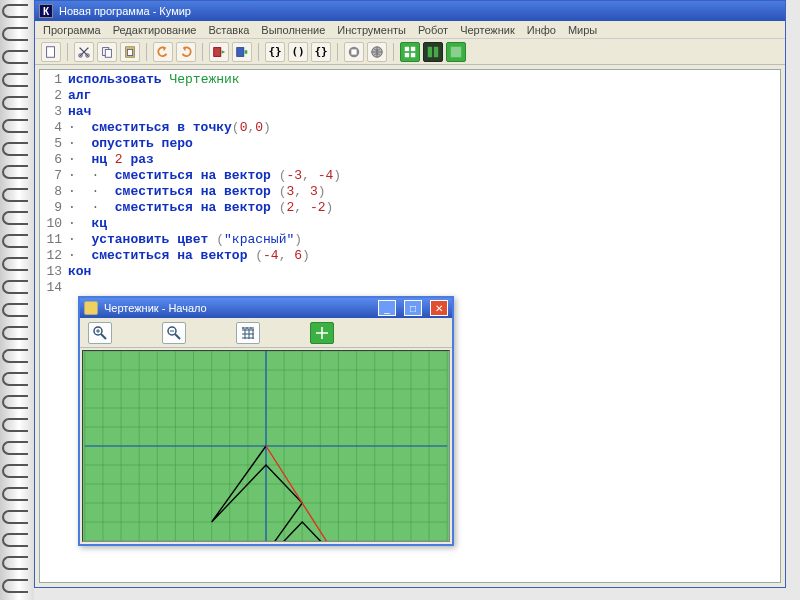  I want to click on code-line: 9· · сместиться на вектор (2, -2), so click(410, 208).